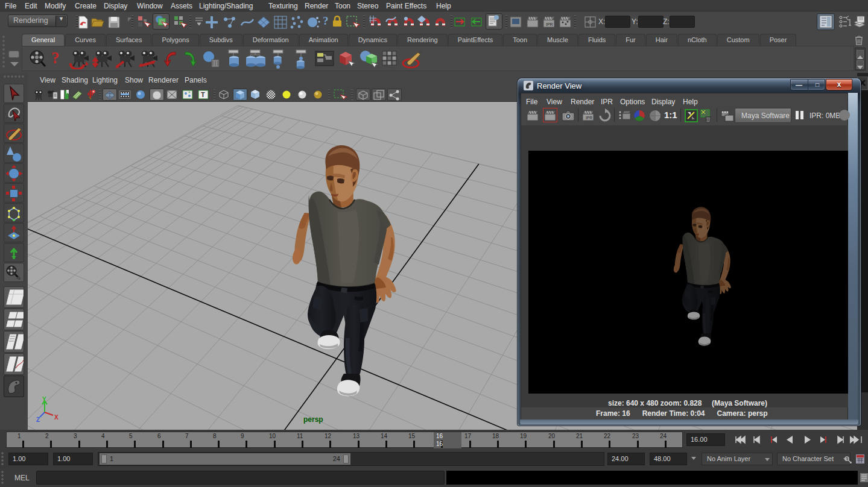 The width and height of the screenshot is (868, 487). Describe the element at coordinates (45, 399) in the screenshot. I see `svg-text: Y` at that location.